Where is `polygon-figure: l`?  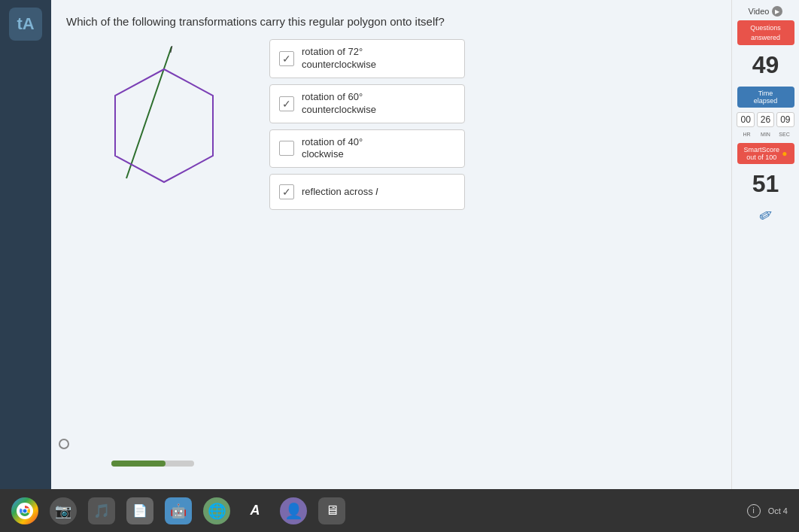
polygon-figure: l is located at coordinates (164, 122).